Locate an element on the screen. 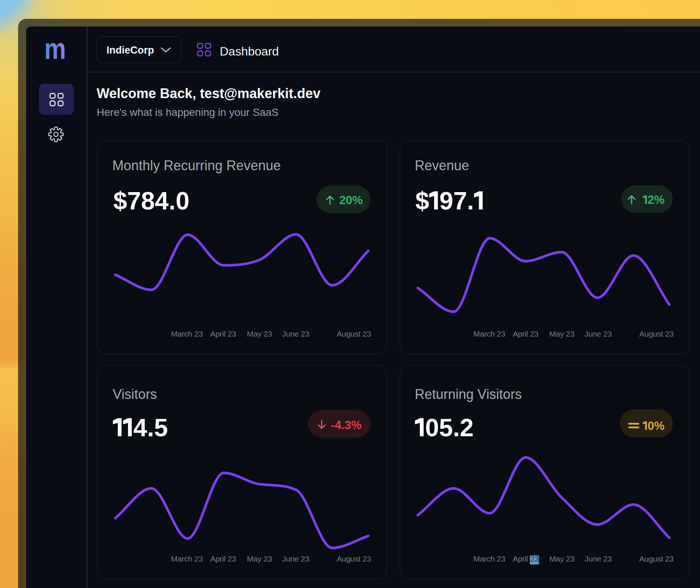 The height and width of the screenshot is (588, 700). svg-text: Returning Visitors is located at coordinates (468, 394).